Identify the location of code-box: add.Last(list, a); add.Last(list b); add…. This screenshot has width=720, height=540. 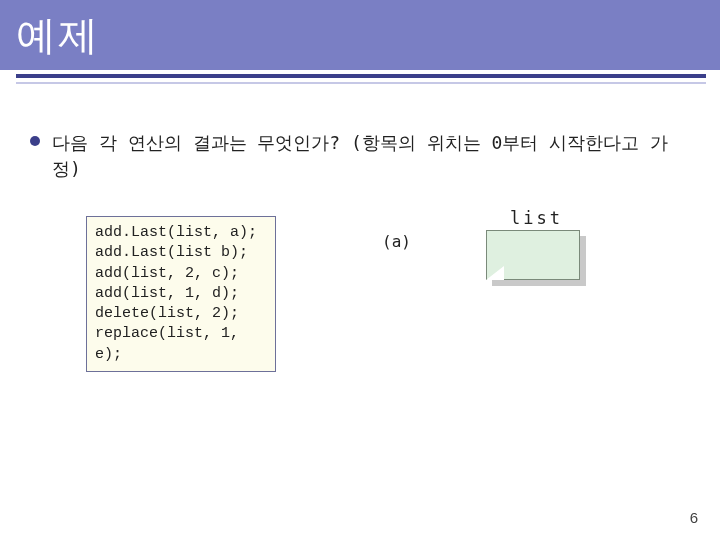
(181, 294).